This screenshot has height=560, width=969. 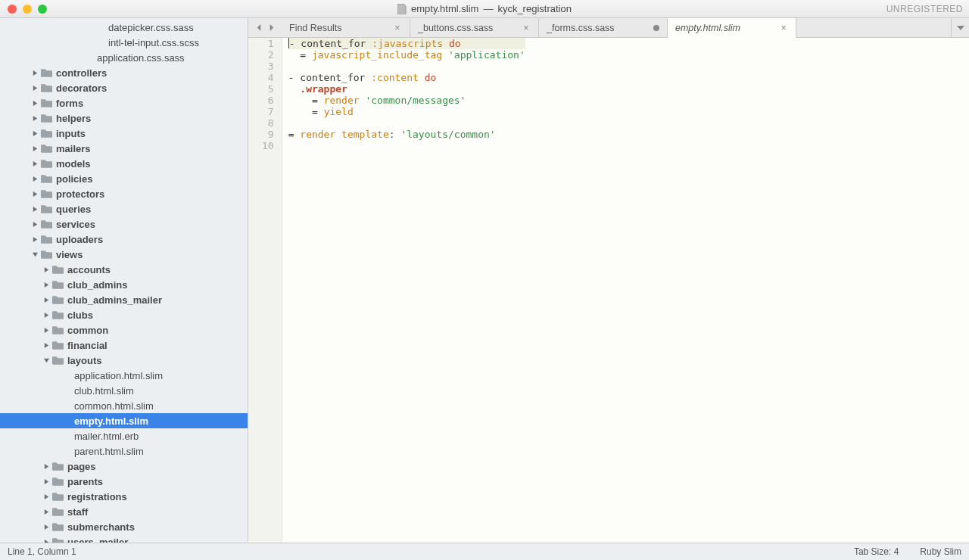 I want to click on tree-folder: accounts, so click(x=124, y=269).